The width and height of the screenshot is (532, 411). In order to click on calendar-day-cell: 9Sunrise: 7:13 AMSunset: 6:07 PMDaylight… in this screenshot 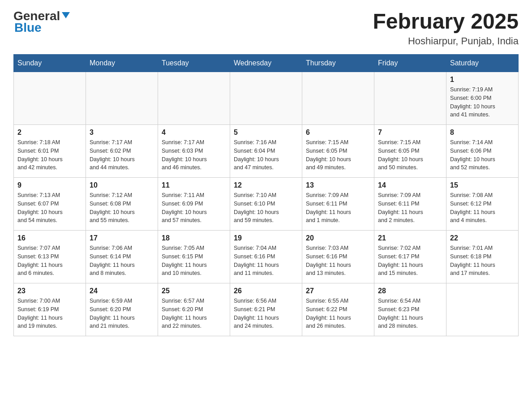, I will do `click(50, 204)`.